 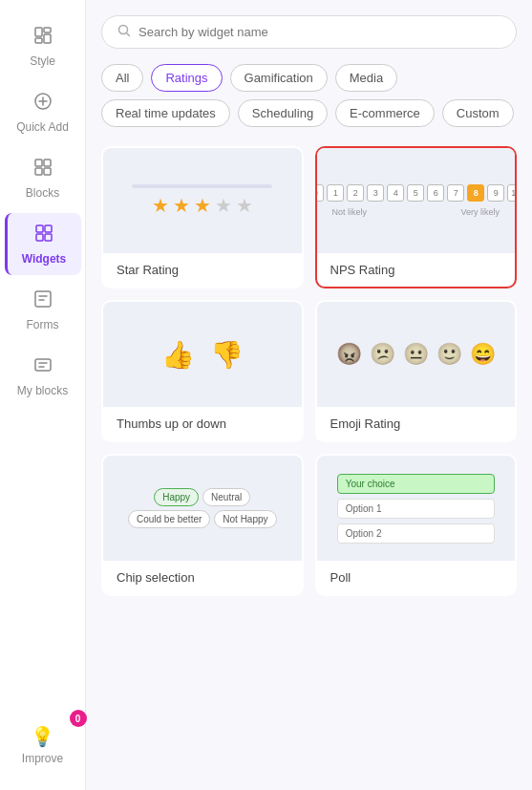 I want to click on sidebar-item-style: Style, so click(x=43, y=46).